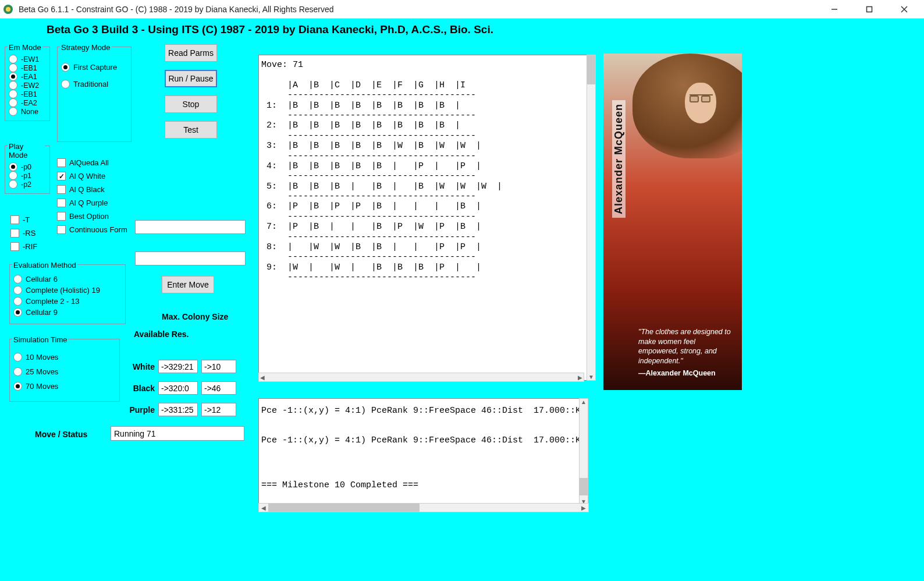  I want to click on check-best-option: Best Option, so click(104, 217).